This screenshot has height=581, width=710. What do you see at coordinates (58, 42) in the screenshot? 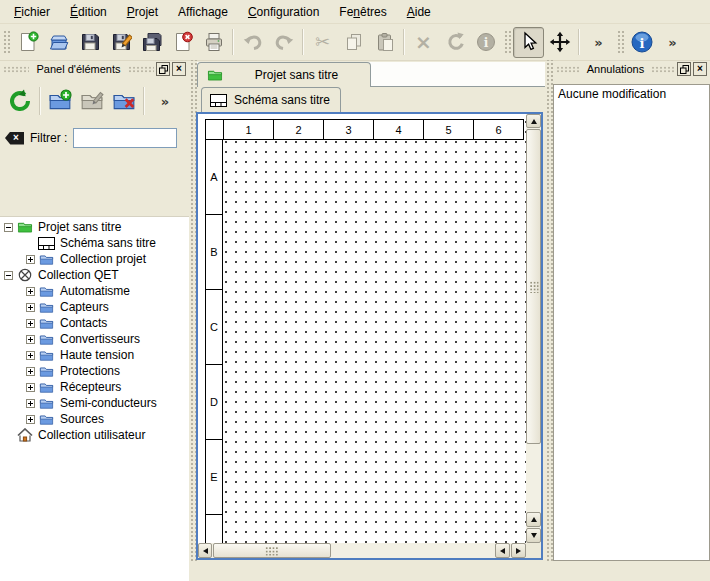
I see `open-document-button` at bounding box center [58, 42].